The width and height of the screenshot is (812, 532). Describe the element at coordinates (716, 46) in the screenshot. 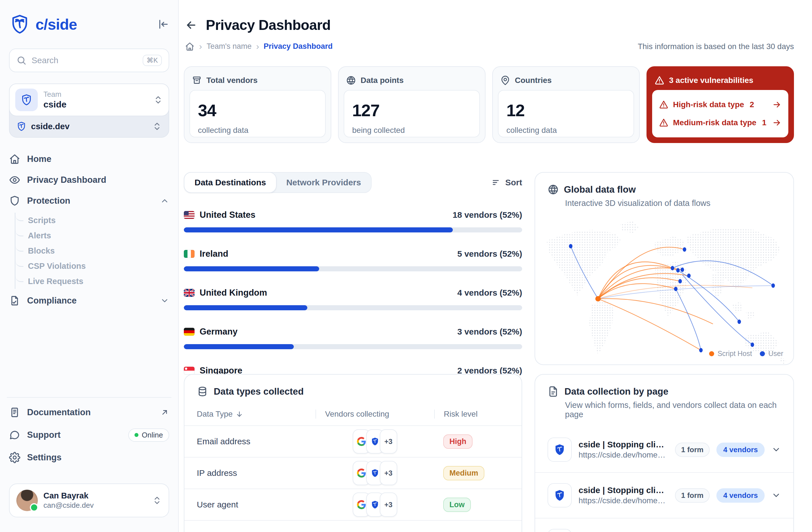

I see `timeframe-note: This information is based on the last 30…` at that location.